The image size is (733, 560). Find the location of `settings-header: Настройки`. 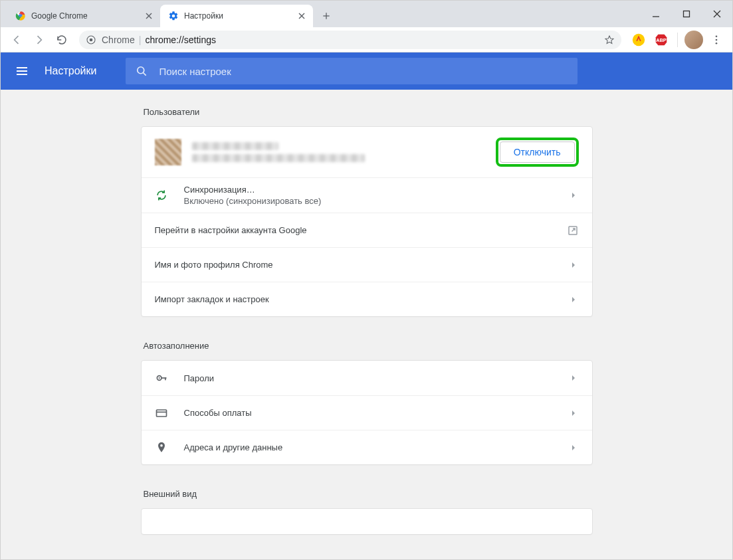

settings-header: Настройки is located at coordinates (367, 71).